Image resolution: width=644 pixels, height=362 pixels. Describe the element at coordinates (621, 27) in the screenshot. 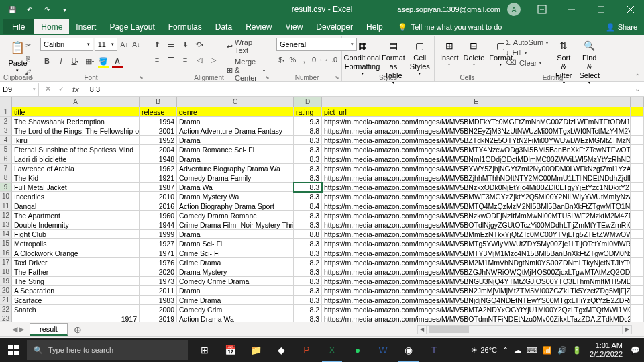

I see `share-button: 👤Share` at that location.